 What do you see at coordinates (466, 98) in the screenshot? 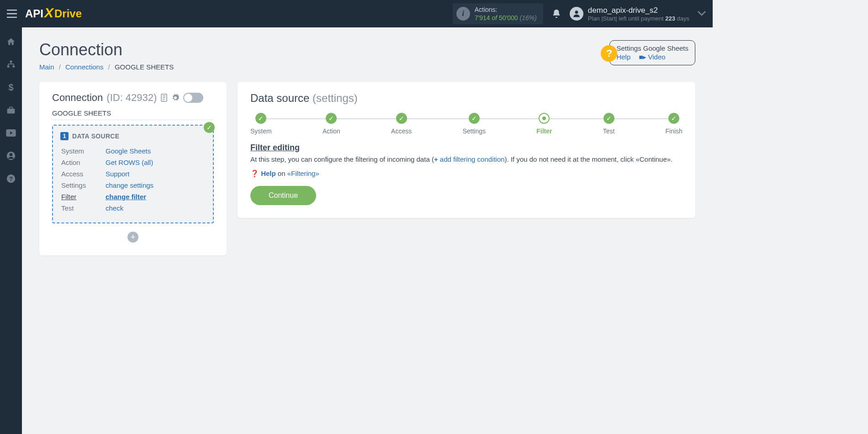
I see `data-source-title: Data source (settings)` at bounding box center [466, 98].